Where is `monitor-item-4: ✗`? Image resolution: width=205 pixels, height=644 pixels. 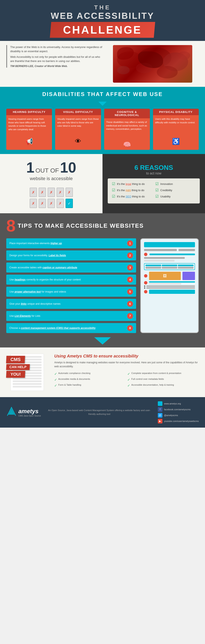
monitor-item-4: ✗ is located at coordinates (60, 192).